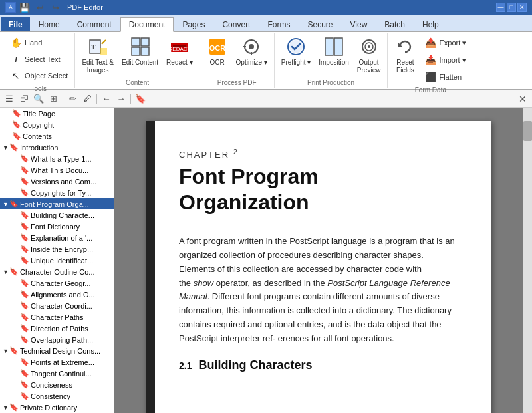 The height and width of the screenshot is (413, 532). I want to click on tab-help: Help, so click(431, 24).